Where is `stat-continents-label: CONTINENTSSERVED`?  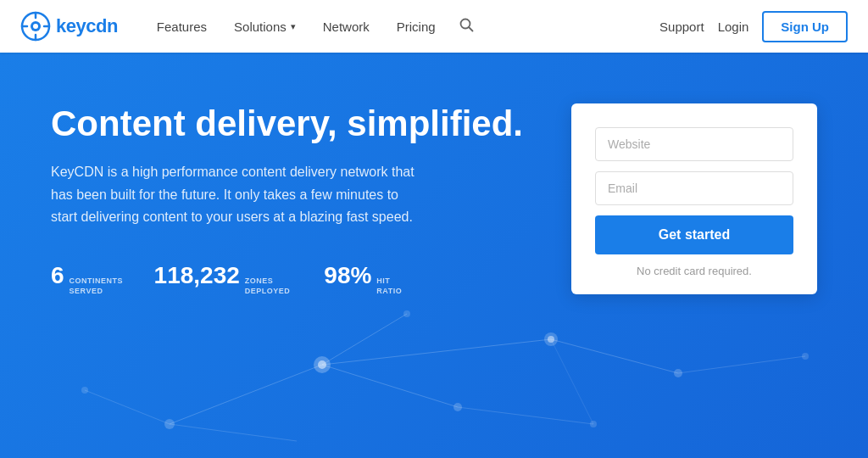
stat-continents-label: CONTINENTSSERVED is located at coordinates (95, 287).